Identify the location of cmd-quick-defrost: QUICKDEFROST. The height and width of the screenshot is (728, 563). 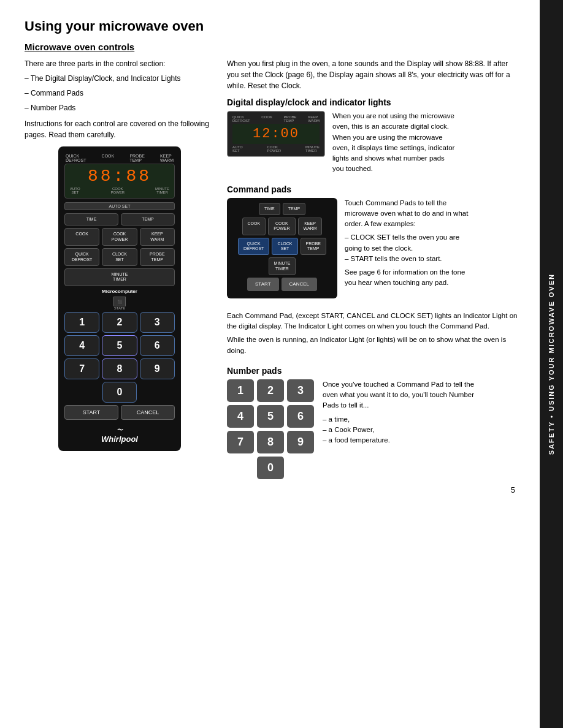
(254, 246).